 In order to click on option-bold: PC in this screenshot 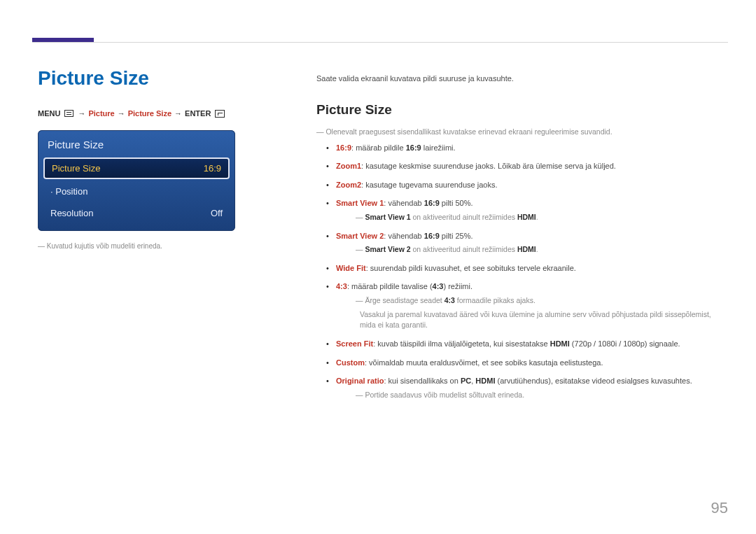, I will do `click(466, 381)`.